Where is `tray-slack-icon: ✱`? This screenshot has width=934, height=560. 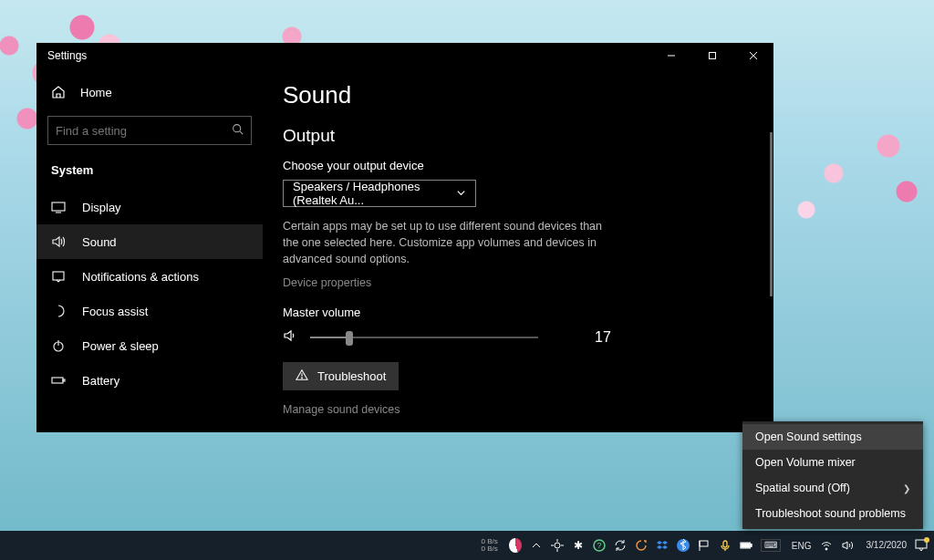 tray-slack-icon: ✱ is located at coordinates (578, 545).